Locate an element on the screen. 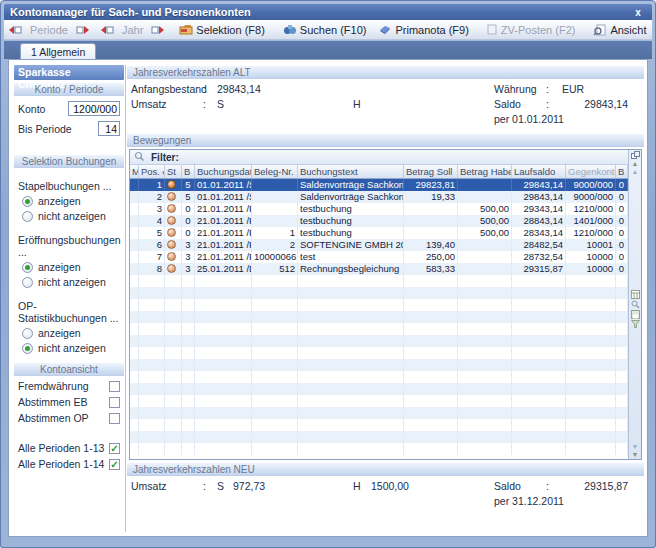 This screenshot has width=656, height=548. calculator-icon is located at coordinates (636, 294).